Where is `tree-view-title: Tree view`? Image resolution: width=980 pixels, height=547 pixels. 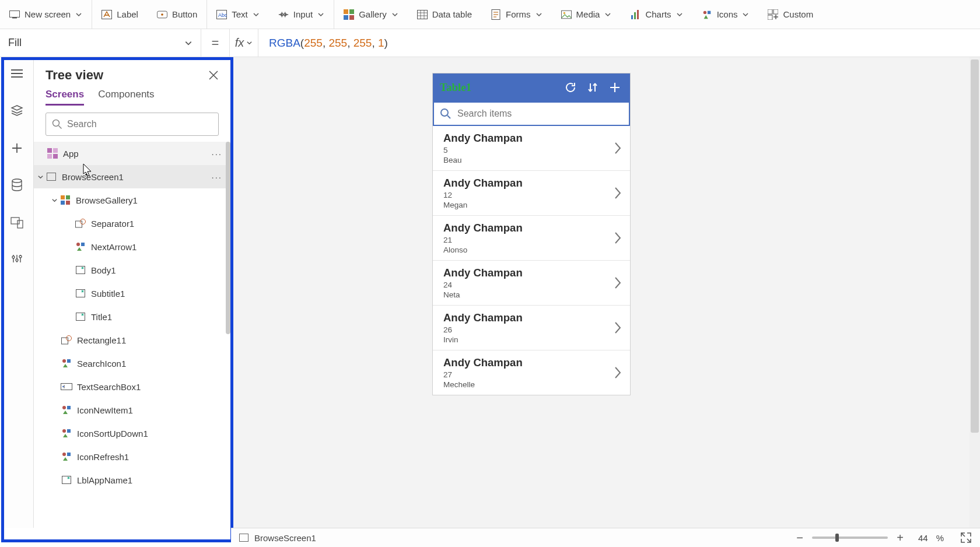 tree-view-title: Tree view is located at coordinates (75, 75).